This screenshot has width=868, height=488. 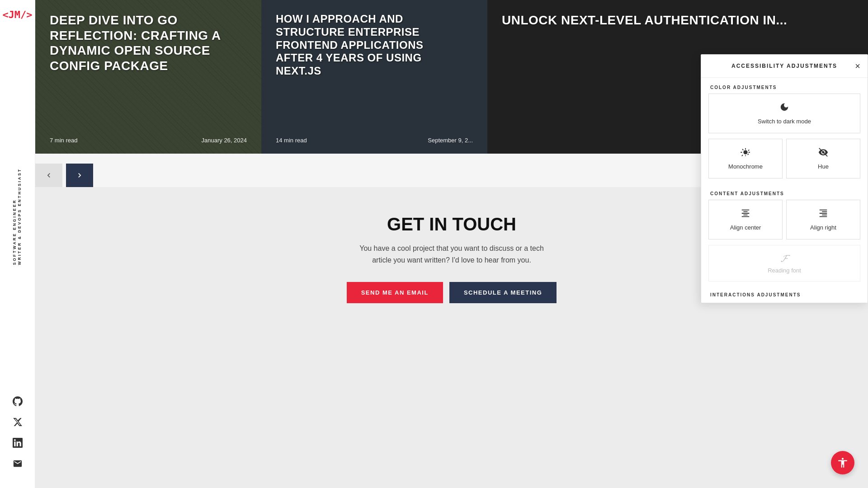 What do you see at coordinates (784, 179) in the screenshot?
I see `accessibility-panel: ACCESSIBILITY ADJUSTMENTS × COLOR ADJUST…` at bounding box center [784, 179].